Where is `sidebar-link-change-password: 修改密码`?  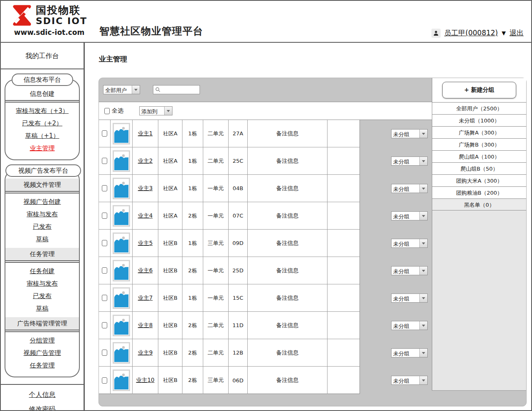 sidebar-link-change-password: 修改密码 is located at coordinates (42, 408).